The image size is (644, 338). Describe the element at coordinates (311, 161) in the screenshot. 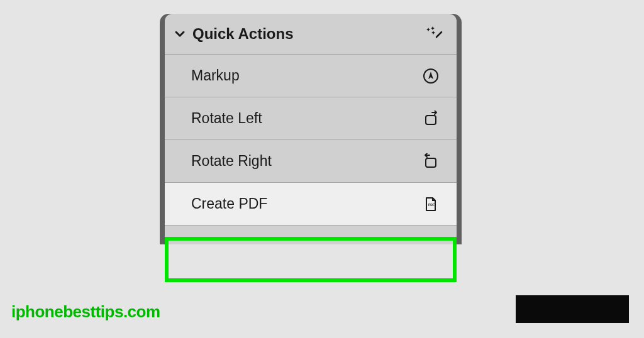

I see `menu-item-rotate-right: Rotate Right` at that location.